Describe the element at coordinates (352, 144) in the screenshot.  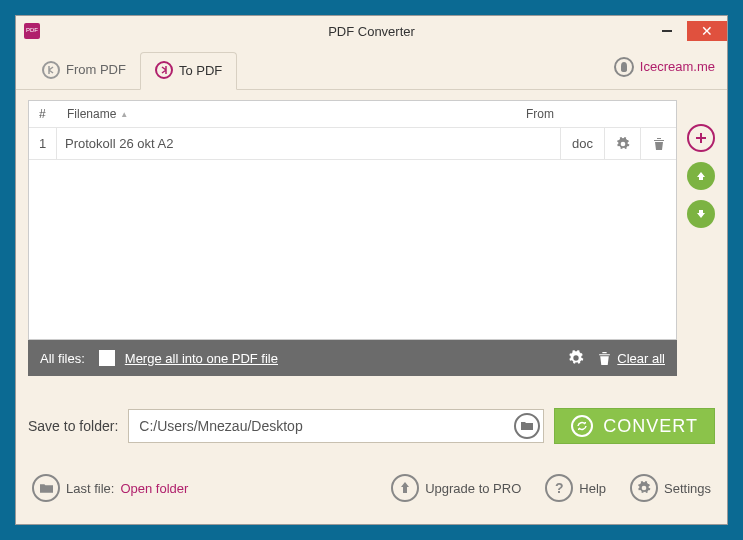
I see `table-row: 1 Protokoll 26 okt A2 doc` at that location.